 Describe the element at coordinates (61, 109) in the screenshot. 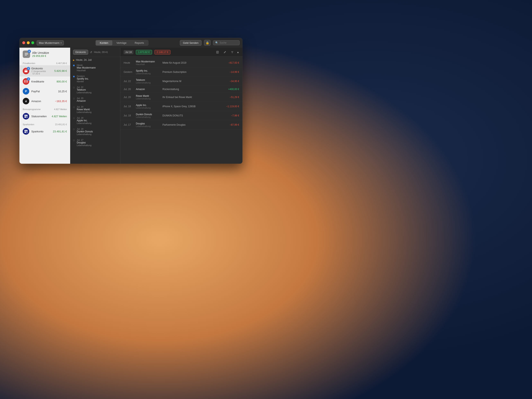

I see `section-amount-bonus: 4.827 Meilen` at that location.